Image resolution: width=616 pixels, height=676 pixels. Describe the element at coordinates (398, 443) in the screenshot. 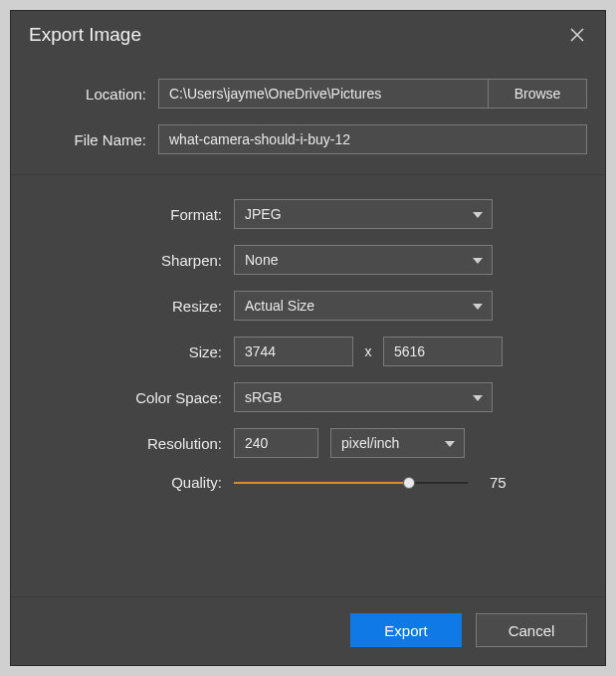

I see `resolution-unit-select: pixel/inch` at that location.